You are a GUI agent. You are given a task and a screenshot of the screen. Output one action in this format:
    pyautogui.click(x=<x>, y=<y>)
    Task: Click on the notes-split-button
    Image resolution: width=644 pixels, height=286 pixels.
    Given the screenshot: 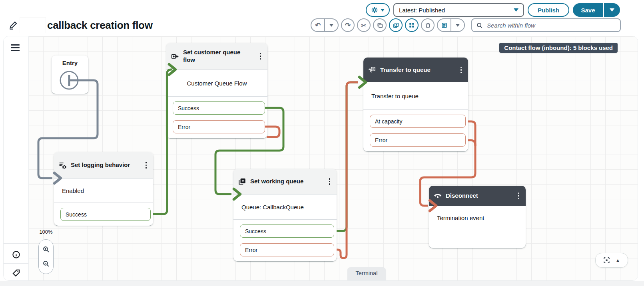 What is the action you would take?
    pyautogui.click(x=451, y=25)
    